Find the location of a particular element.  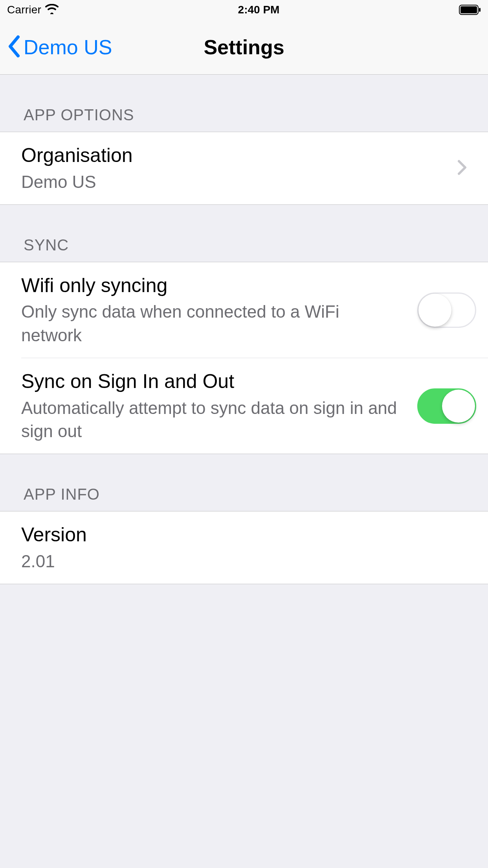

back-label: Demo US is located at coordinates (68, 47).